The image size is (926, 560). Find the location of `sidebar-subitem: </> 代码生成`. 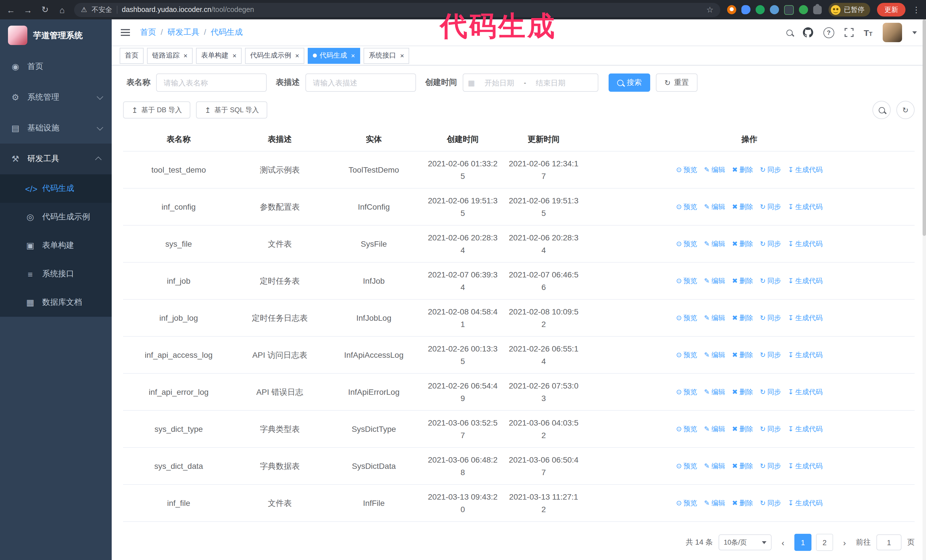

sidebar-subitem: </> 代码生成 is located at coordinates (56, 189).